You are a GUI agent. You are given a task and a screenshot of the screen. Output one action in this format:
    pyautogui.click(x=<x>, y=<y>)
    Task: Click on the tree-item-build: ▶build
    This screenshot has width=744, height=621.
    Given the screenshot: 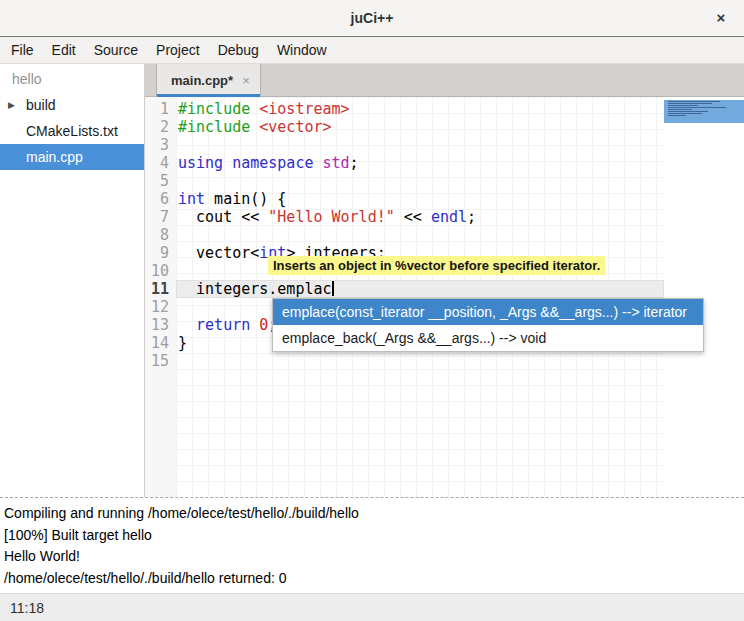 What is the action you would take?
    pyautogui.click(x=72, y=105)
    